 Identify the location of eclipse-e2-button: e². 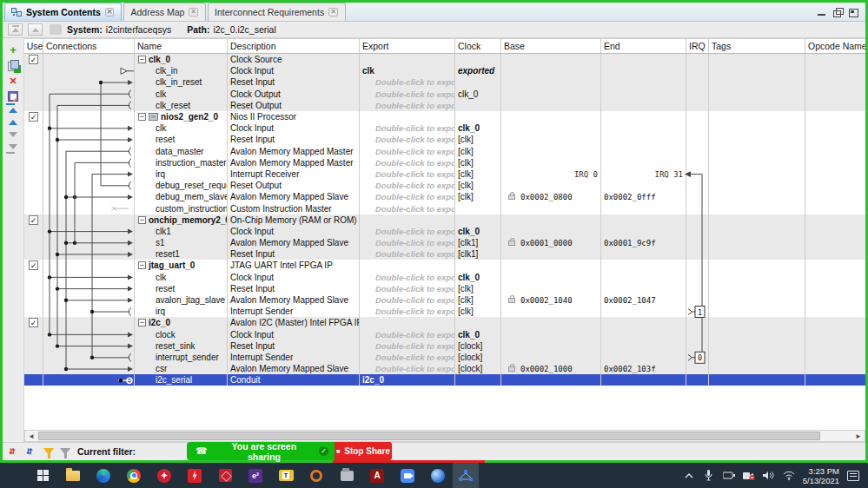
(255, 476).